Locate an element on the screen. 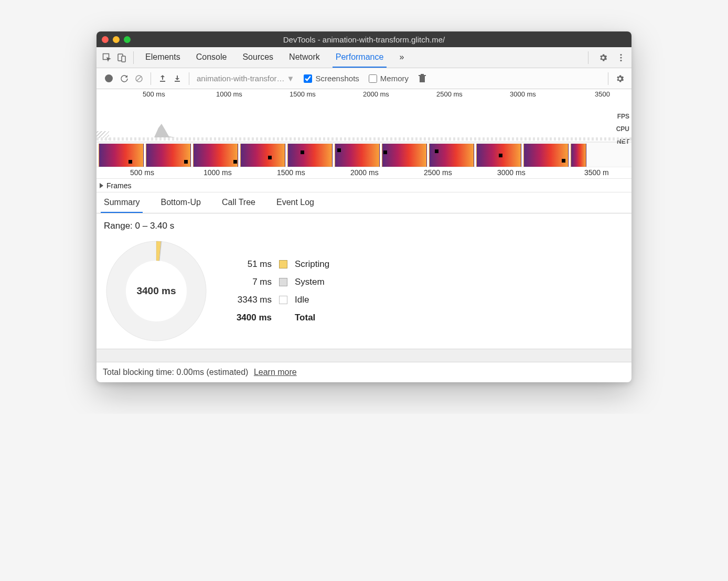  tab-bottom-up: Bottom-Up is located at coordinates (180, 202).